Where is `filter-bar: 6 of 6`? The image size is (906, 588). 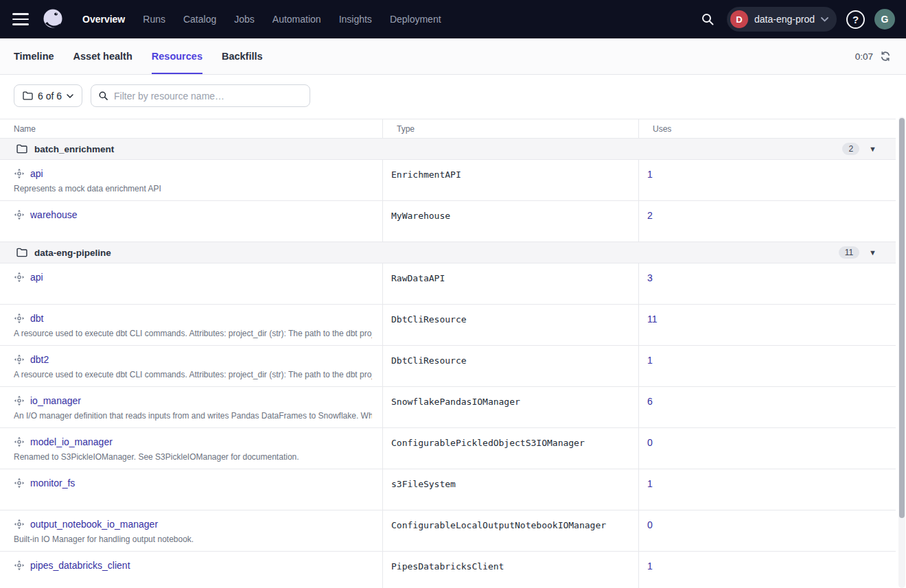 filter-bar: 6 of 6 is located at coordinates (453, 97).